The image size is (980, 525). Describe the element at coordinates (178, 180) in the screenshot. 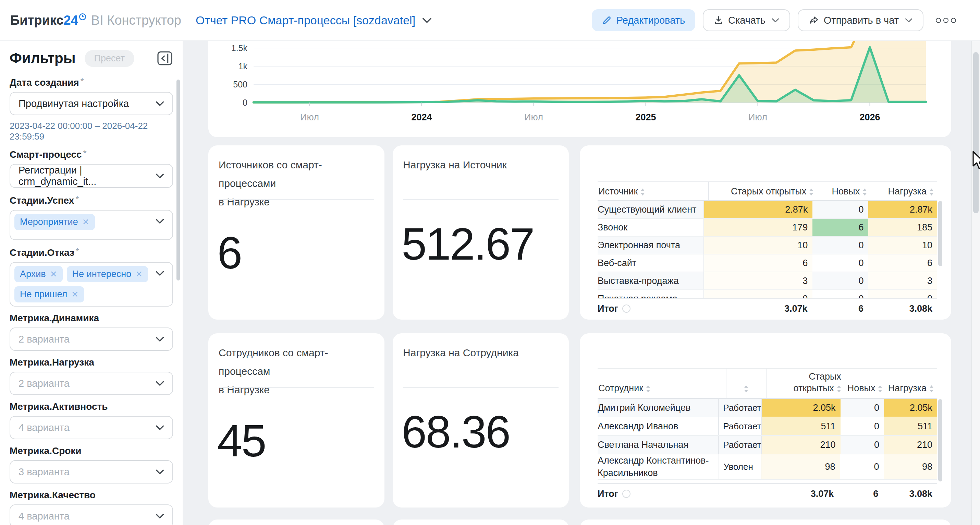

I see `sidebar-scrollbar` at that location.